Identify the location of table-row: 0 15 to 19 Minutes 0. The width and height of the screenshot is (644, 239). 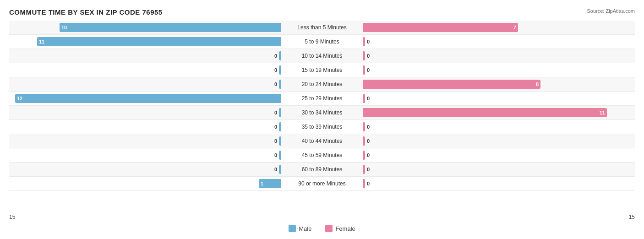
(322, 71).